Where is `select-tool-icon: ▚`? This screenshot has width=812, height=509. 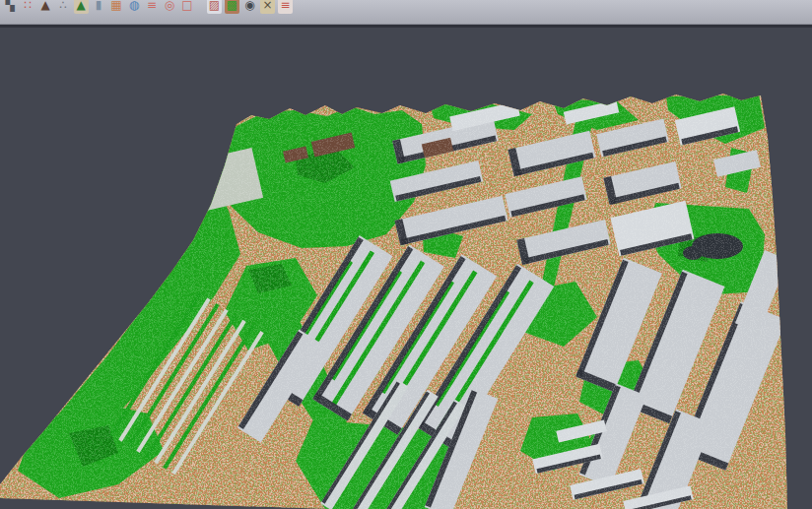
select-tool-icon: ▚ is located at coordinates (10, 7).